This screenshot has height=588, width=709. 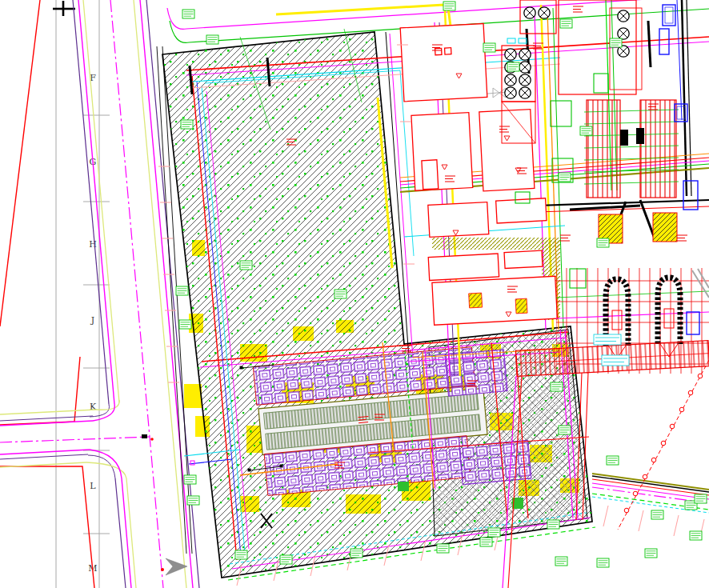 What do you see at coordinates (479, 174) in the screenshot?
I see `buildings` at bounding box center [479, 174].